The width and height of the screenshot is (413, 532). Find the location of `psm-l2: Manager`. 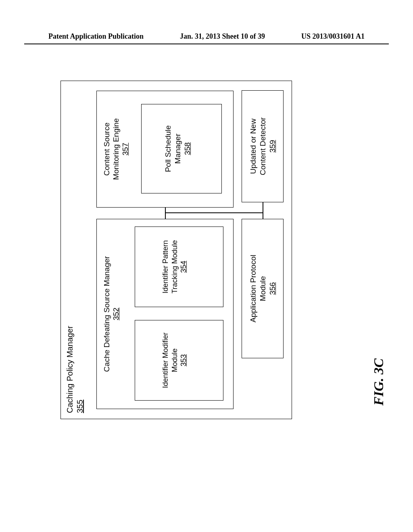

psm-l2: Manager is located at coordinates (177, 149).